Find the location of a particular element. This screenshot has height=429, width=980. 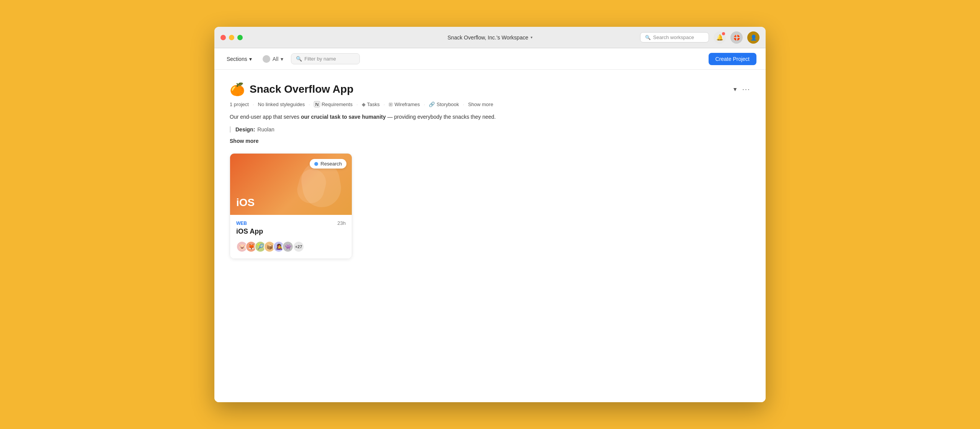

notification-badge is located at coordinates (724, 34).